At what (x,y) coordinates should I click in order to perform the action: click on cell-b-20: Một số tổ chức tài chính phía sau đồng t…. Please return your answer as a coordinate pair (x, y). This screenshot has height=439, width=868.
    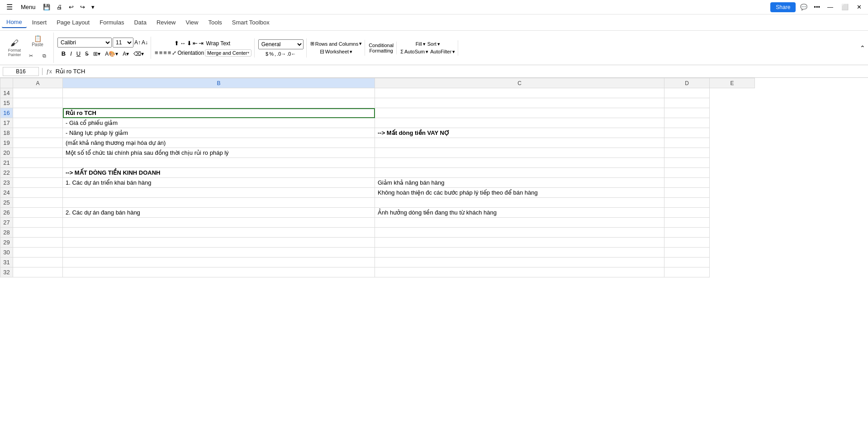
    Looking at the image, I should click on (219, 153).